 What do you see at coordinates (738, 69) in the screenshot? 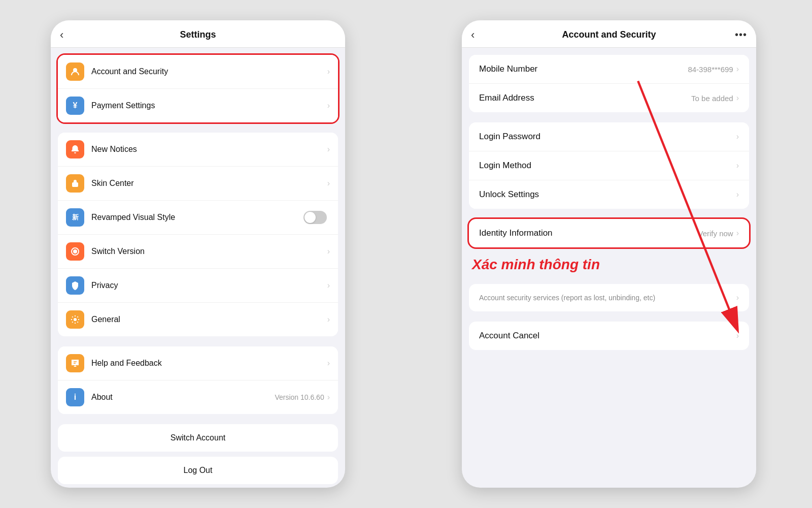
I see `mobile-number-chevron: ›` at bounding box center [738, 69].